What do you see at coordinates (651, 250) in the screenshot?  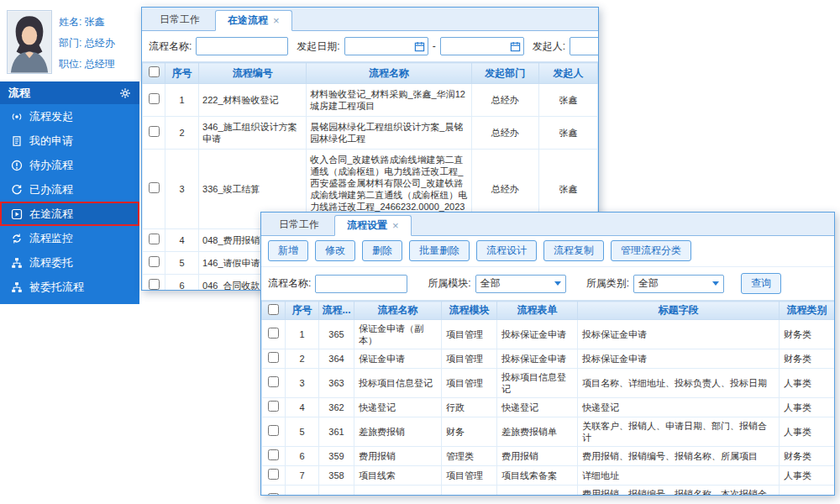 I see `toolbar-button: 管理流程分类` at bounding box center [651, 250].